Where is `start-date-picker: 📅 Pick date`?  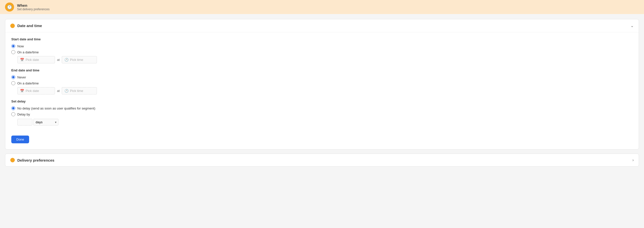
start-date-picker: 📅 Pick date is located at coordinates (36, 60).